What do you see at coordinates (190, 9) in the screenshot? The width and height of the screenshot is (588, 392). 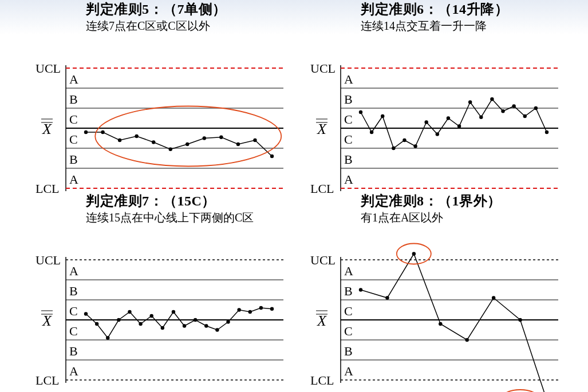 I see `rule-title: 判定准则5：（7单侧）` at bounding box center [190, 9].